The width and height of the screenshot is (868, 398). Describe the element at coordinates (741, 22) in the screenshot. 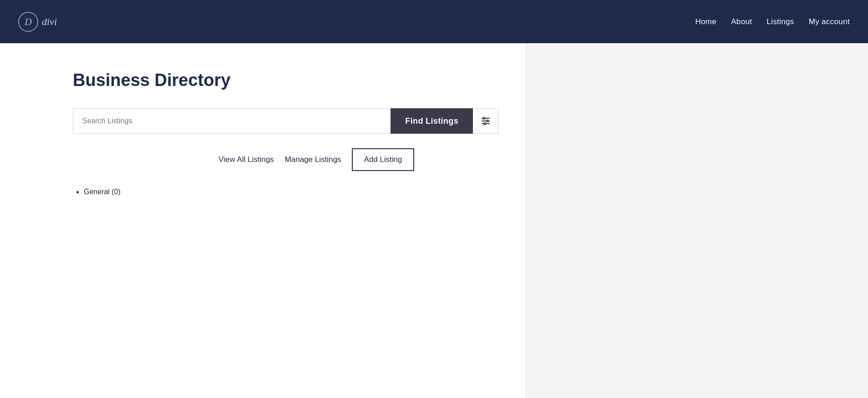

I see `nav-about: About` at that location.